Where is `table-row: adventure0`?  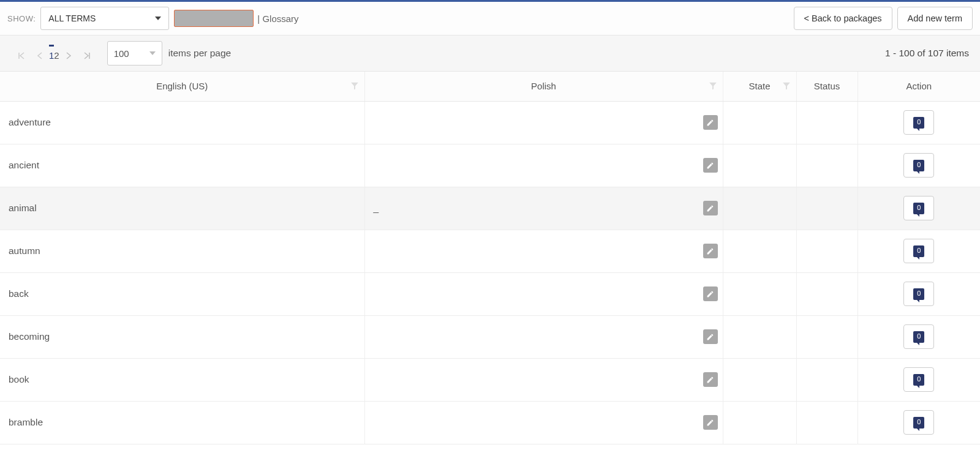 table-row: adventure0 is located at coordinates (490, 122).